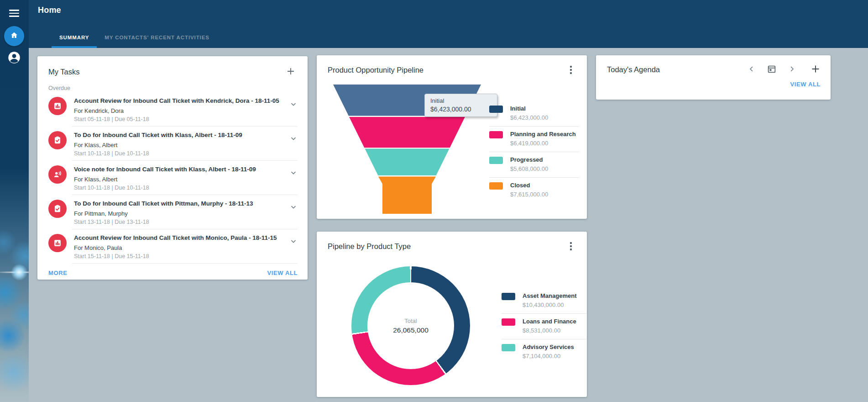  I want to click on legend-value: $7,615,000.00, so click(529, 195).